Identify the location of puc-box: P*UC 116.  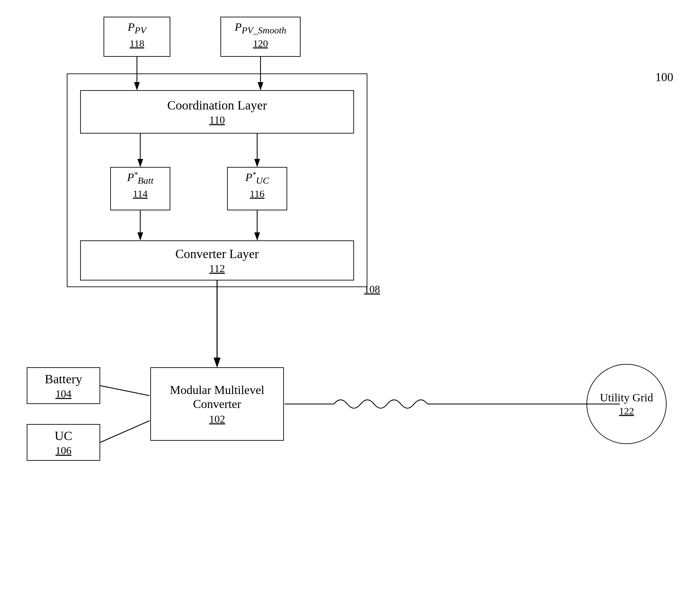
(257, 188).